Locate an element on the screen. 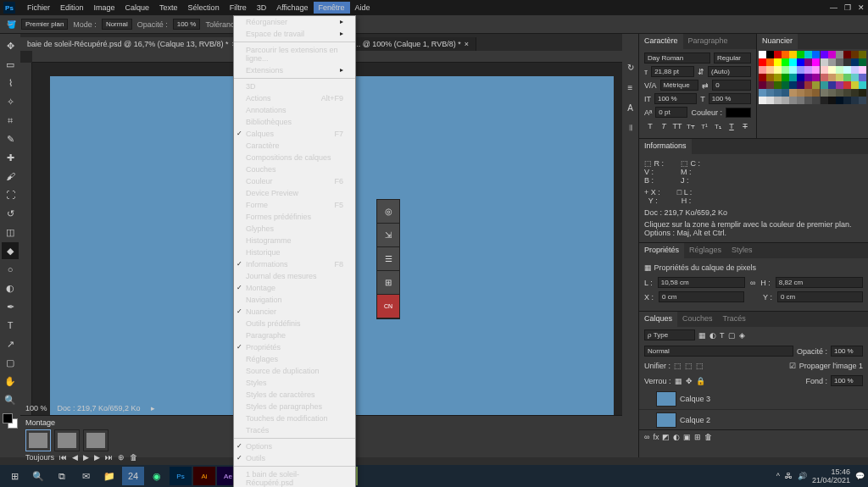 The height and width of the screenshot is (487, 868). menu-fenêtre: Fenêtre is located at coordinates (332, 8).